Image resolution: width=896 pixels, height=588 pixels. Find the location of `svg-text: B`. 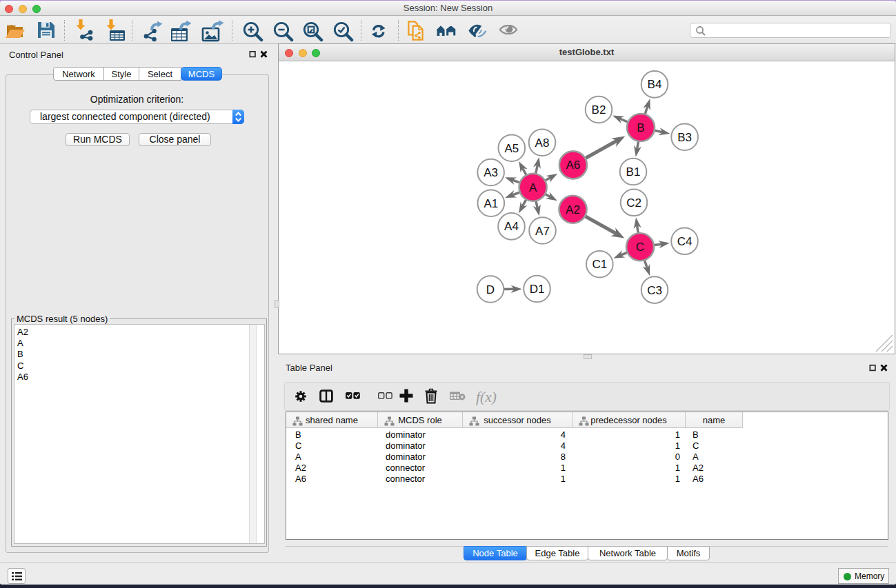

svg-text: B is located at coordinates (640, 128).